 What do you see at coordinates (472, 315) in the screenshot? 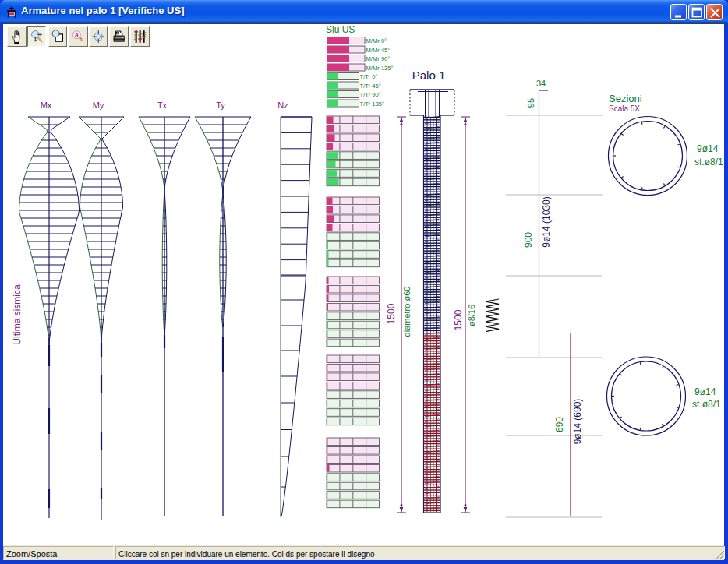
I see `svg-text: ø8/16` at bounding box center [472, 315].